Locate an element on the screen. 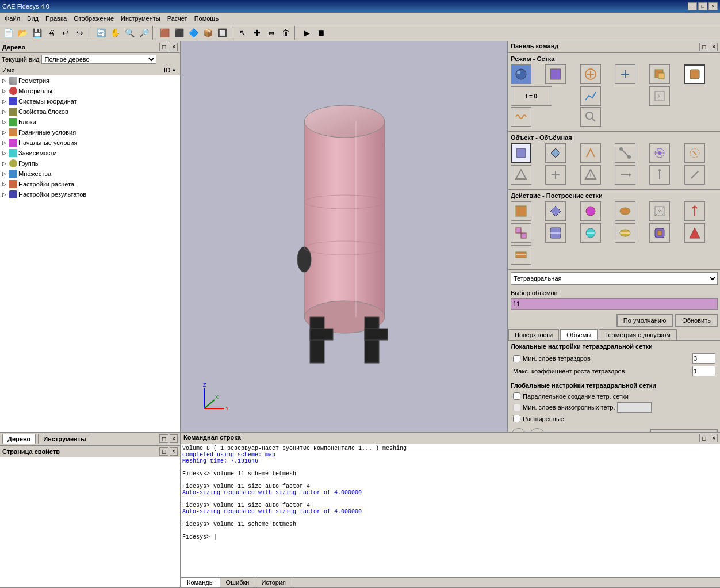 This screenshot has height=588, width=720. min-layers-input is located at coordinates (704, 358).